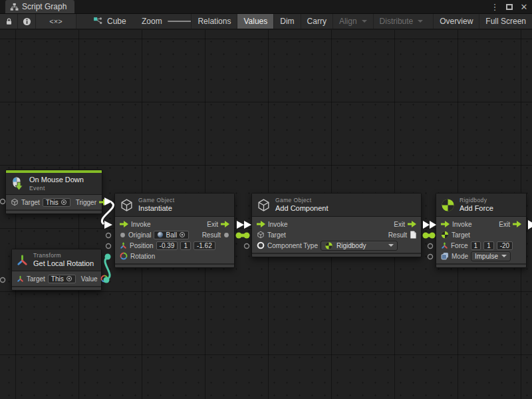  What do you see at coordinates (402, 21) in the screenshot?
I see `distribute-button: Distribute` at bounding box center [402, 21].